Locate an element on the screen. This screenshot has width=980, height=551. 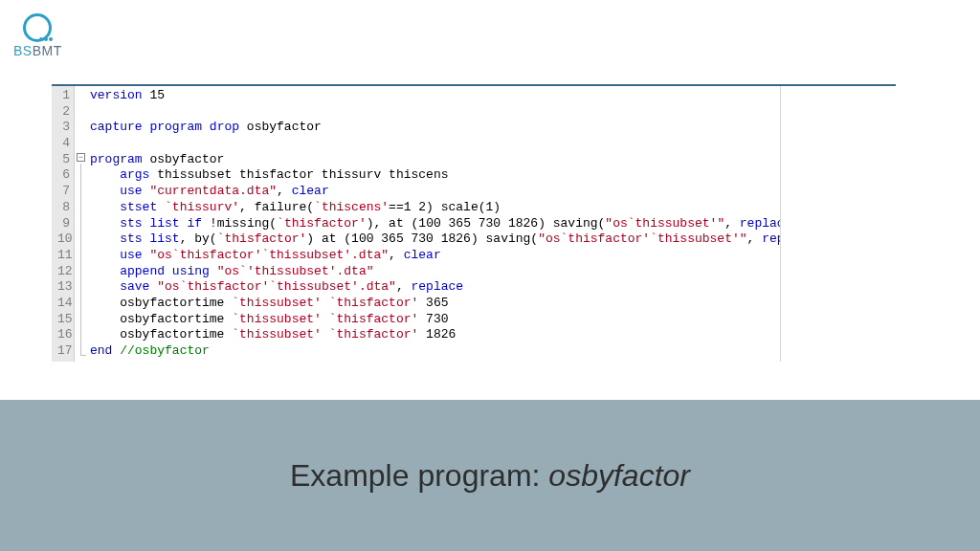
fold-guide-line is located at coordinates (80, 260).